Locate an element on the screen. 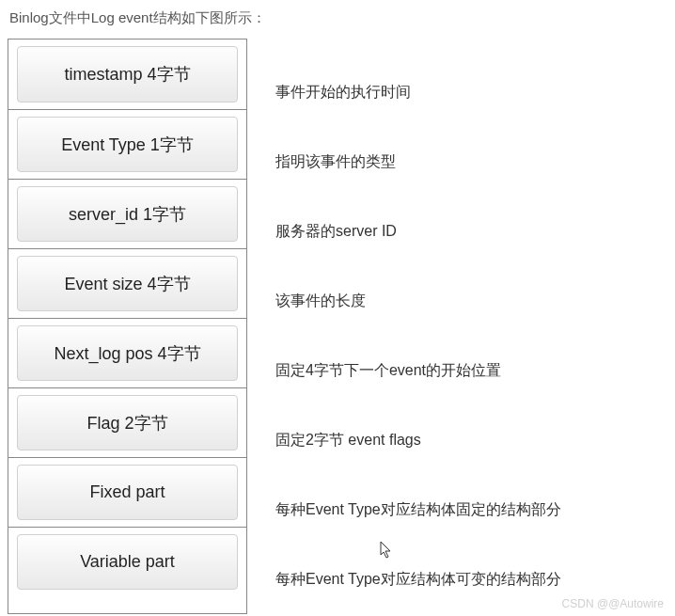 The height and width of the screenshot is (616, 675). watermark-text: CSDN @@Autowire is located at coordinates (613, 604).